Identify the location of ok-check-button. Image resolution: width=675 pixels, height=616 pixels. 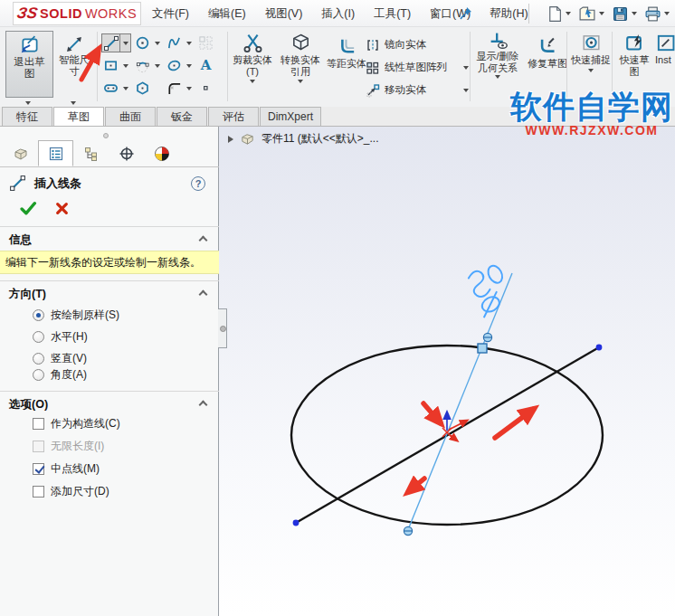
(29, 208).